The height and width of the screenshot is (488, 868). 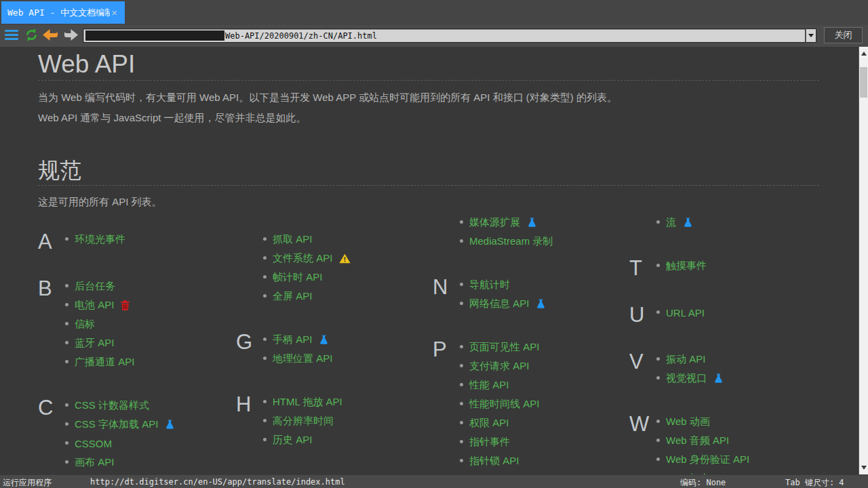 I want to click on api-letter-group: 抓取 API文件系统 API帧计时 API全屏 API, so click(x=335, y=268).